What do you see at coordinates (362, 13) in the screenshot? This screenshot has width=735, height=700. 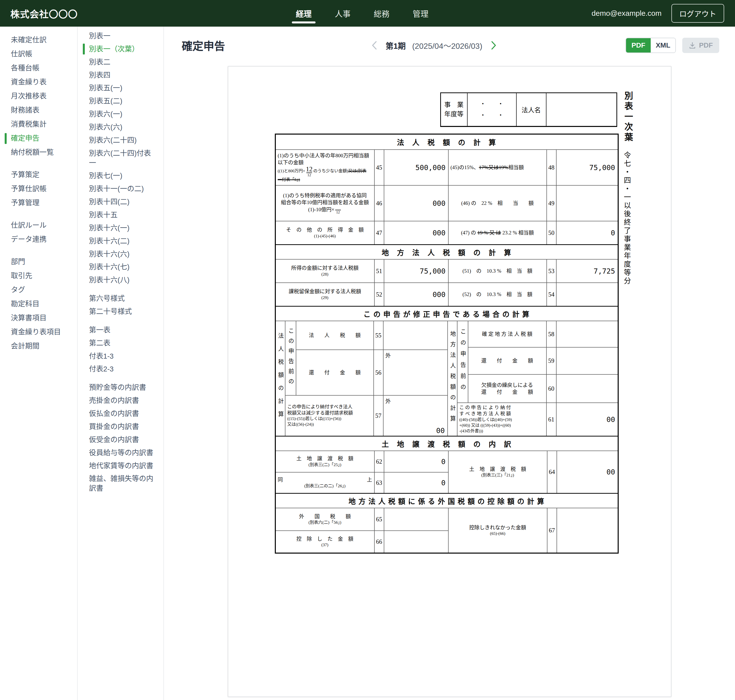 I see `top-nav: 経理 人事 総務 管理` at bounding box center [362, 13].